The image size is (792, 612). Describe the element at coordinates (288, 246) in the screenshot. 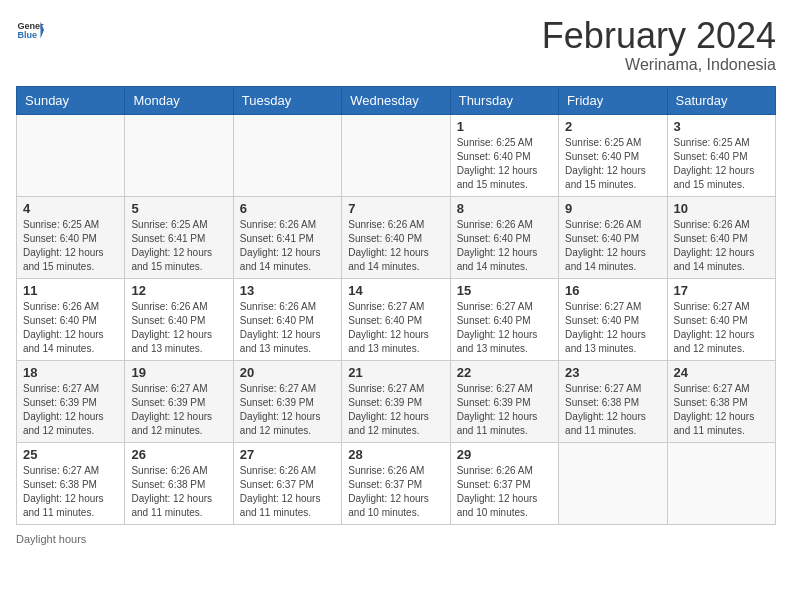

I see `day-info: Sunrise: 6:26 AM Sunset: 6:41 PM Dayligh…` at that location.